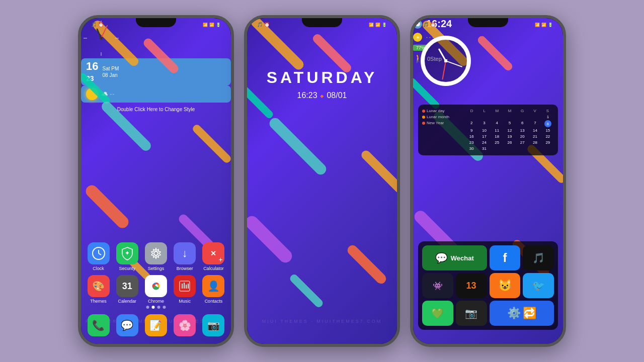 The image size is (644, 362). What do you see at coordinates (212, 25) in the screenshot?
I see `status-right-1: 📶 📶 🔋` at bounding box center [212, 25].